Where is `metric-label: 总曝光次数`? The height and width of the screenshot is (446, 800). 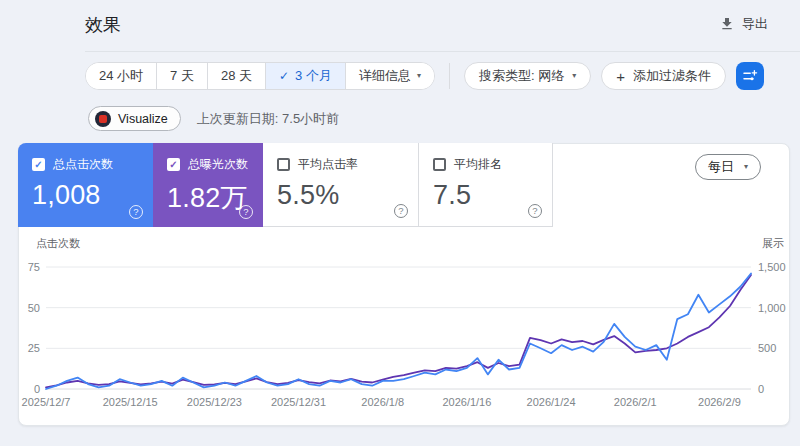
metric-label: 总曝光次数 is located at coordinates (218, 164).